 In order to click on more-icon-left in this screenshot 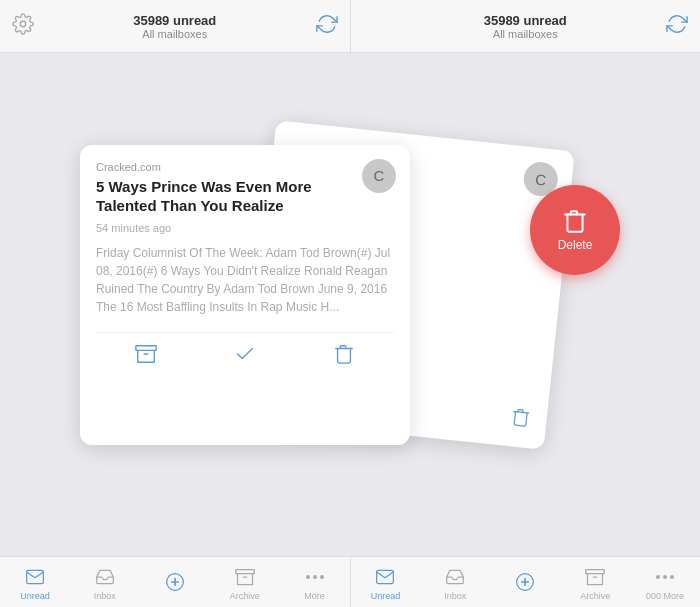, I will do `click(315, 577)`.